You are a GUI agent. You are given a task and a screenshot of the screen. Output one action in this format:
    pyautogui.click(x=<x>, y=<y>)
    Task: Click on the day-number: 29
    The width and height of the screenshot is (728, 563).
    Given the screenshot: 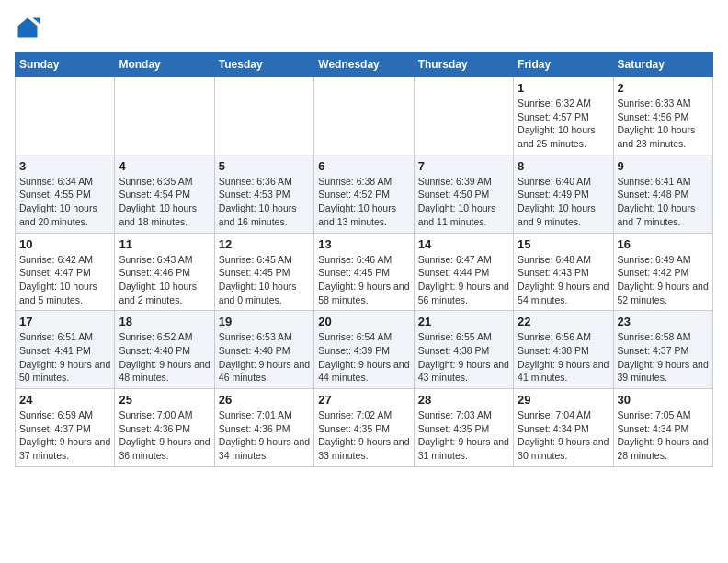 What is the action you would take?
    pyautogui.click(x=563, y=399)
    